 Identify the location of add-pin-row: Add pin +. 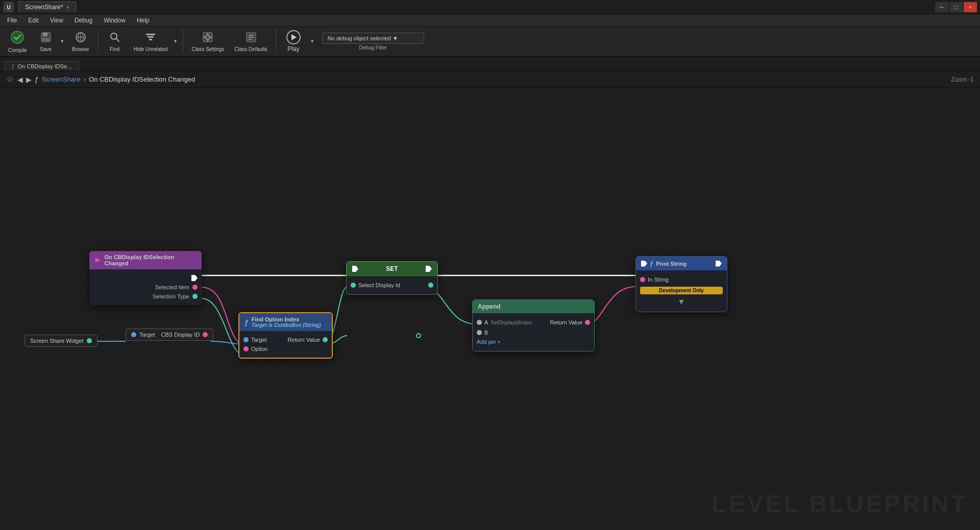
(533, 342).